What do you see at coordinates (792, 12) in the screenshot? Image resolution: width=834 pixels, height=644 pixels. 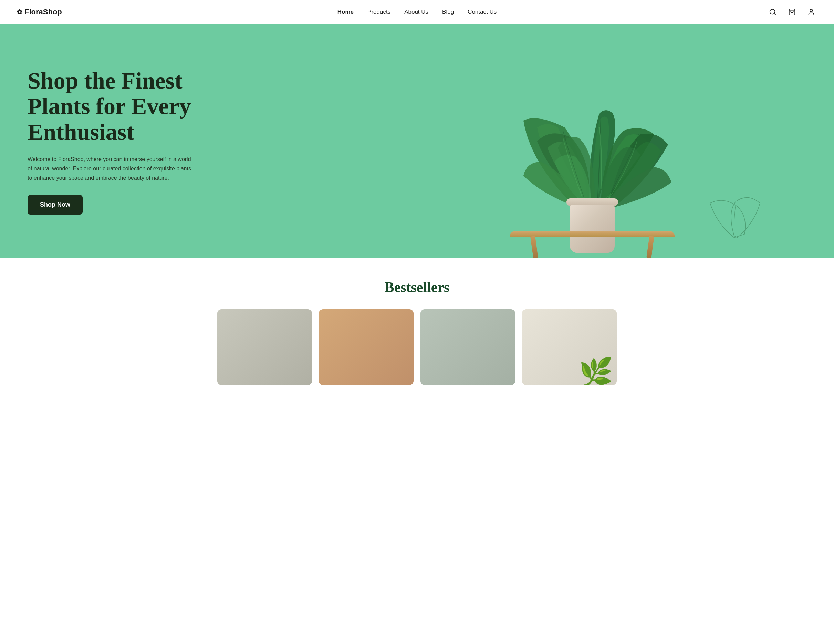 I see `cart-button` at bounding box center [792, 12].